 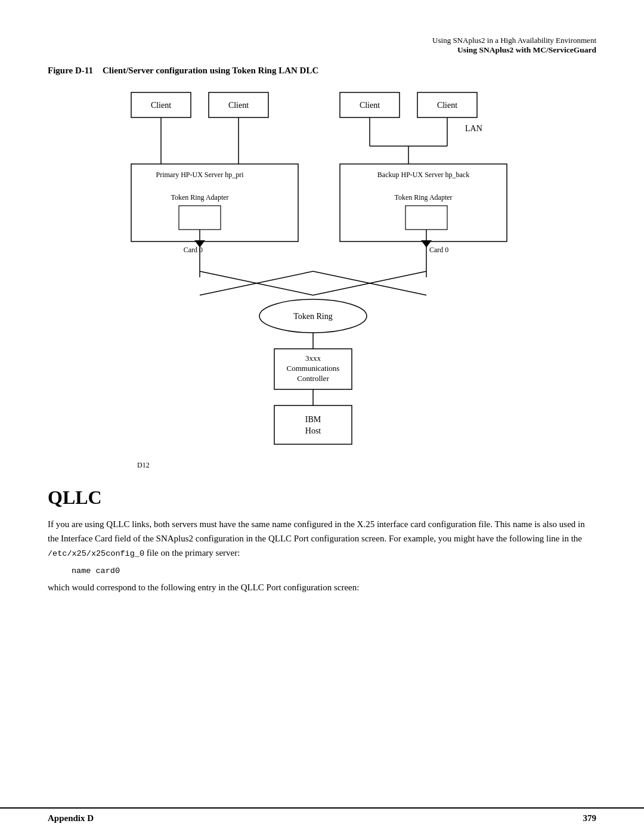 I want to click on svg-text: Token Ring, so click(x=313, y=316).